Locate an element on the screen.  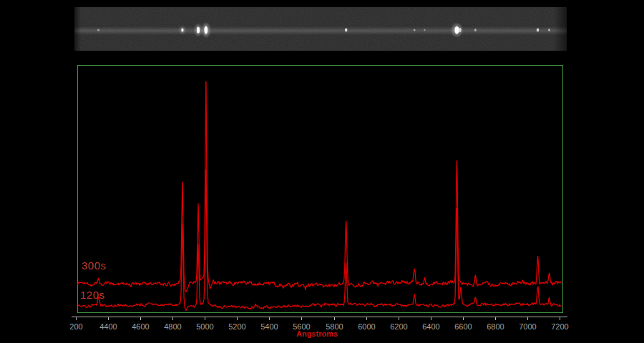
axis-tick-label: 4800 is located at coordinates (172, 327).